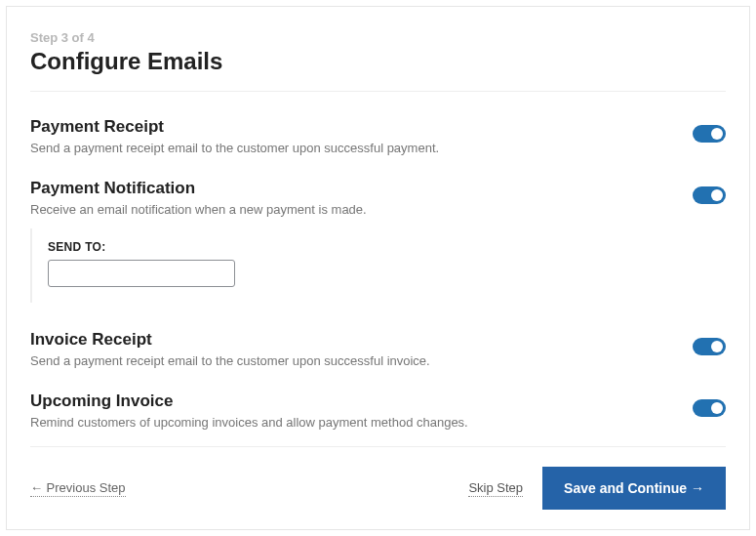  I want to click on skip-step-link: Skip Step, so click(496, 488).